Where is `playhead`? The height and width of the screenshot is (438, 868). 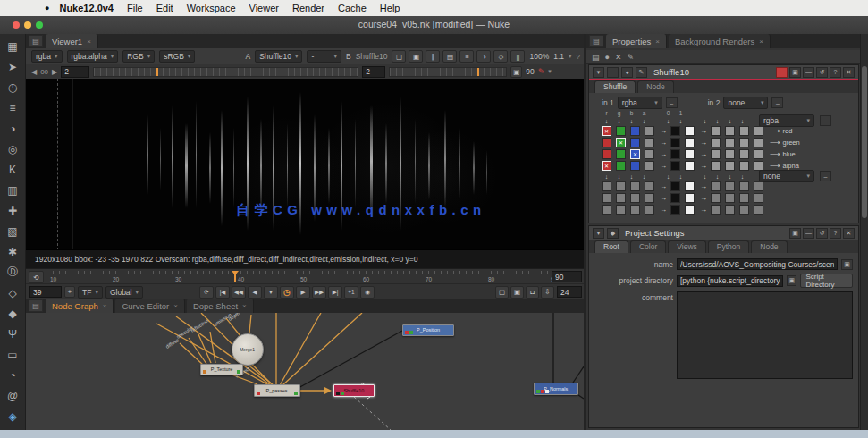 playhead is located at coordinates (235, 277).